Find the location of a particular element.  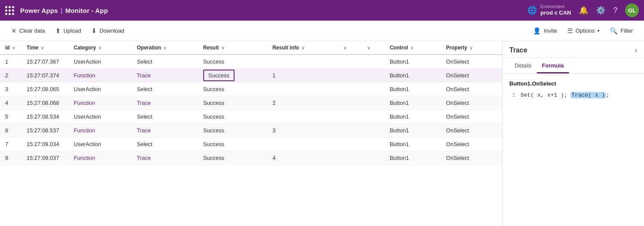

cell-time: 15:27:09.037 is located at coordinates (45, 158).